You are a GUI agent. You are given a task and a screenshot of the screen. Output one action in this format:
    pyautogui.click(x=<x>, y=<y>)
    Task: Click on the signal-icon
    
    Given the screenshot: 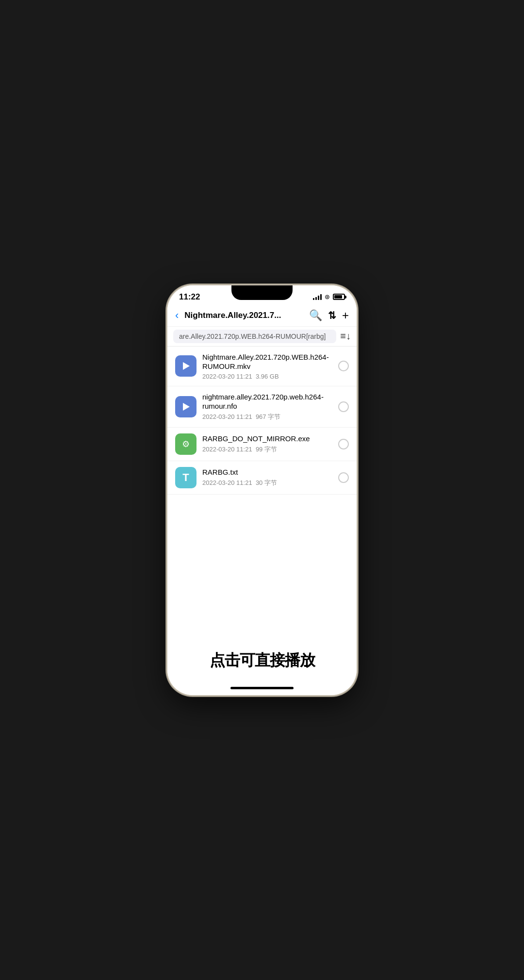 What is the action you would take?
    pyautogui.click(x=317, y=297)
    